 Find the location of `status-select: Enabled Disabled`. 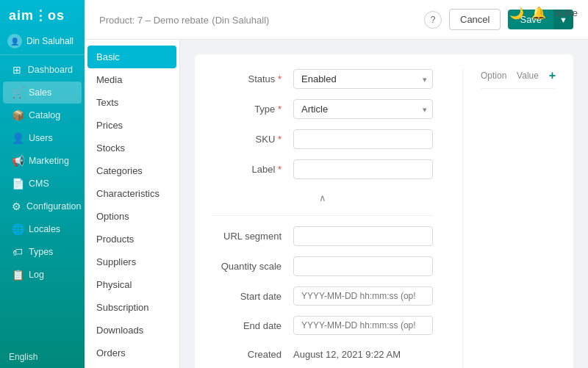

status-select: Enabled Disabled is located at coordinates (363, 79).